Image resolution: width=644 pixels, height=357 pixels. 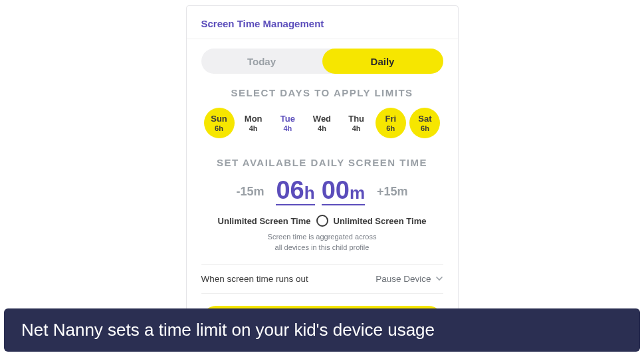 I want to click on increase-button: +15m, so click(x=392, y=191).